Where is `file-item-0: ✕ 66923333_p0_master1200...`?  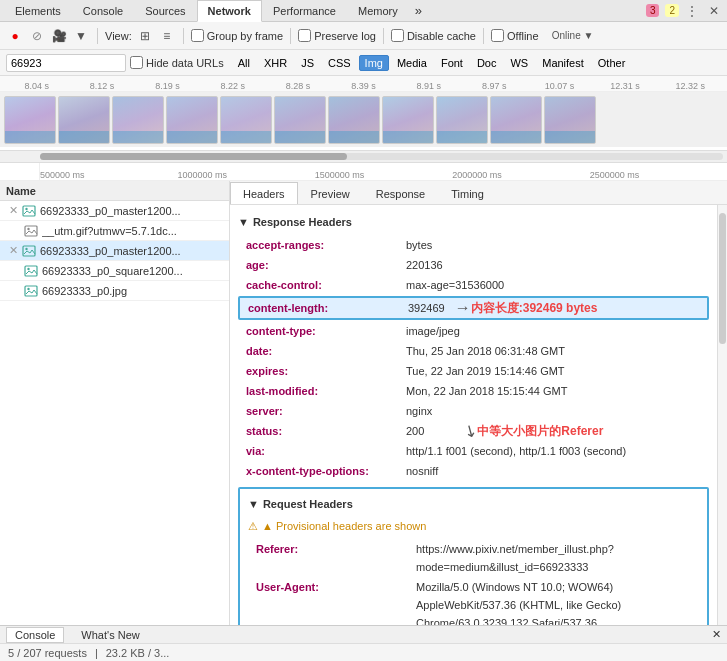
file-item-0: ✕ 66923333_p0_master1200... is located at coordinates (114, 211).